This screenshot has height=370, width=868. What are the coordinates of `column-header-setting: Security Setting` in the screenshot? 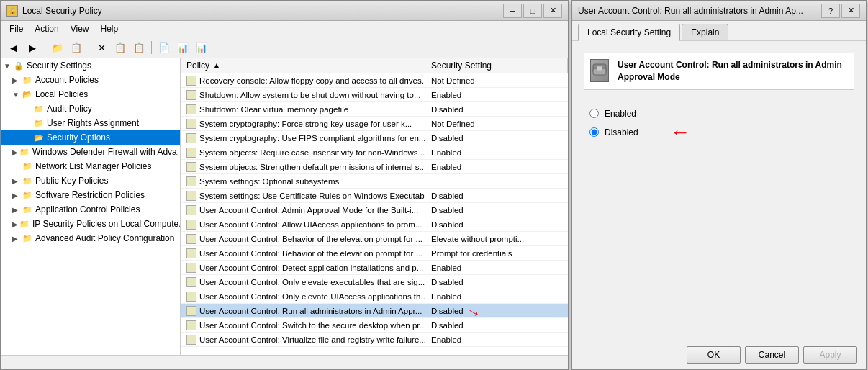 It's located at (497, 66).